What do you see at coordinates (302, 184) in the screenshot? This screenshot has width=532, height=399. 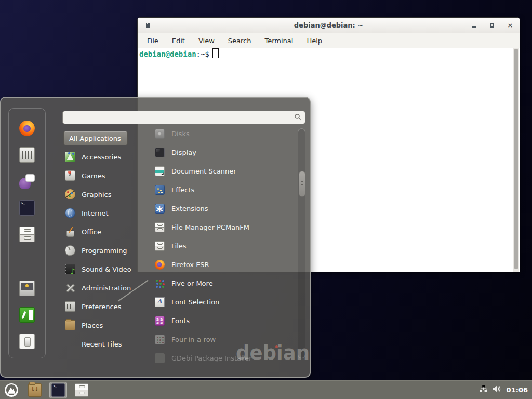 I see `menu-scrollbar-thumb` at bounding box center [302, 184].